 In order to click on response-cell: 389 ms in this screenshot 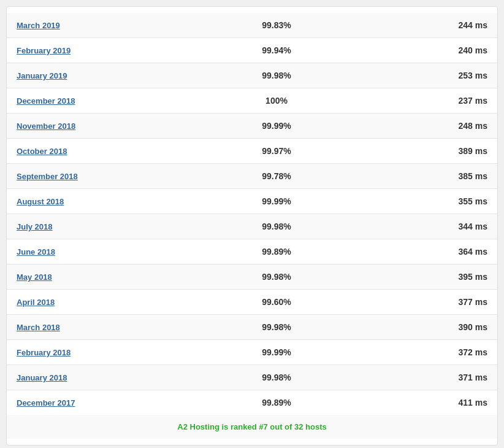, I will do `click(424, 151)`.